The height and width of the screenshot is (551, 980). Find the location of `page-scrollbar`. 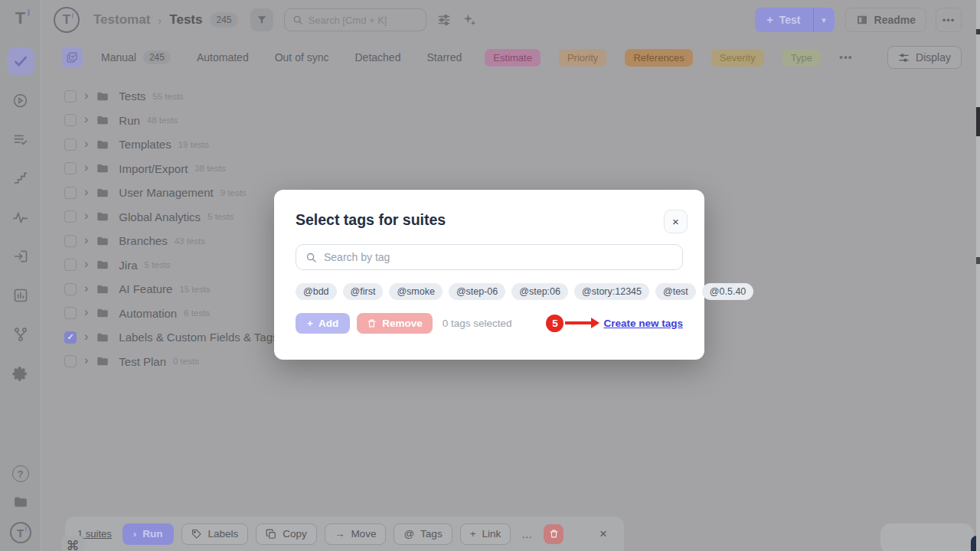

page-scrollbar is located at coordinates (978, 276).